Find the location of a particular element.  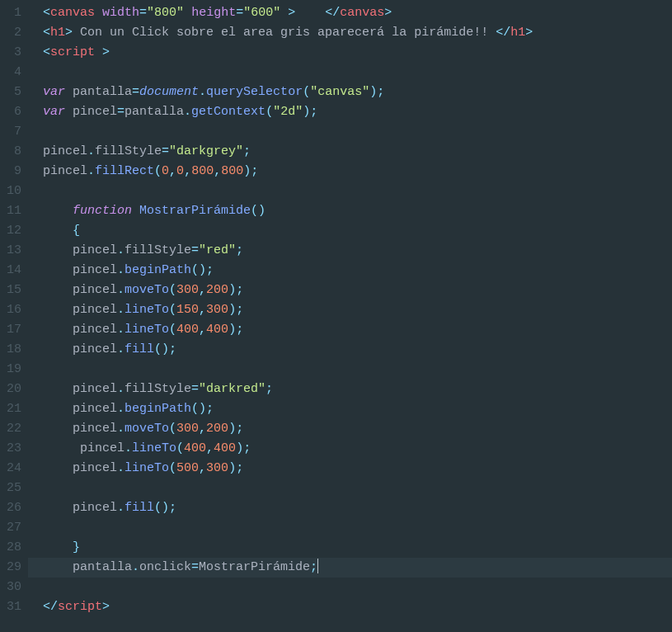

code-line: <h1> Con un Click sobre el area gris apa… is located at coordinates (350, 33).